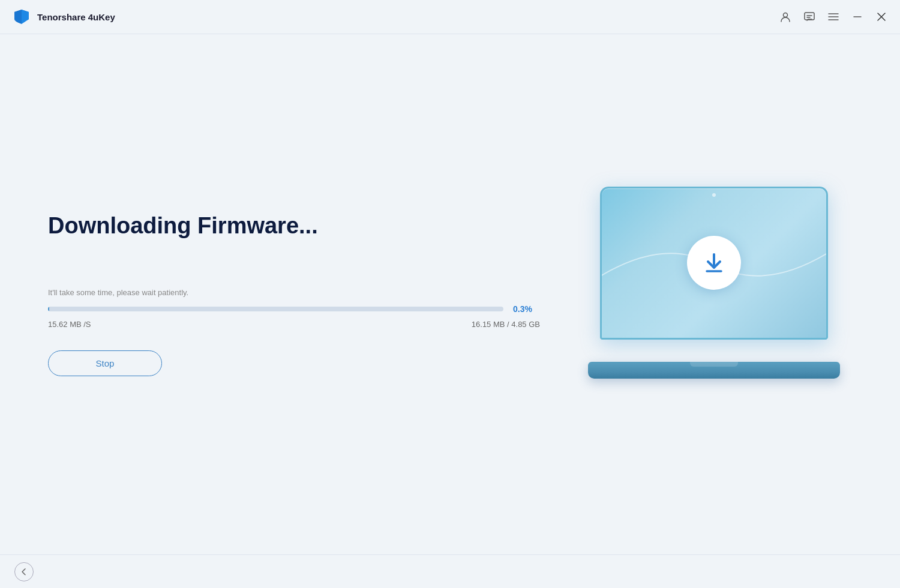 This screenshot has height=588, width=900. I want to click on right-panel, so click(714, 295).